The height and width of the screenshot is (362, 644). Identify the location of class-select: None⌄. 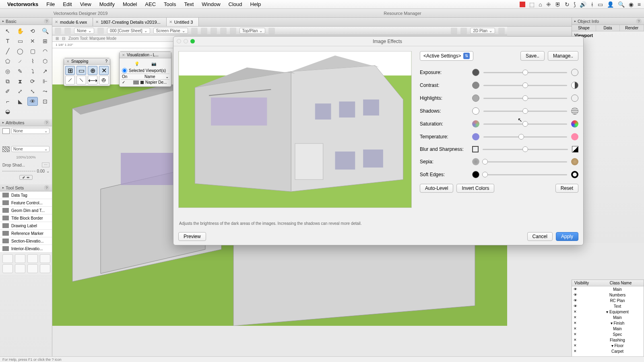
(84, 31).